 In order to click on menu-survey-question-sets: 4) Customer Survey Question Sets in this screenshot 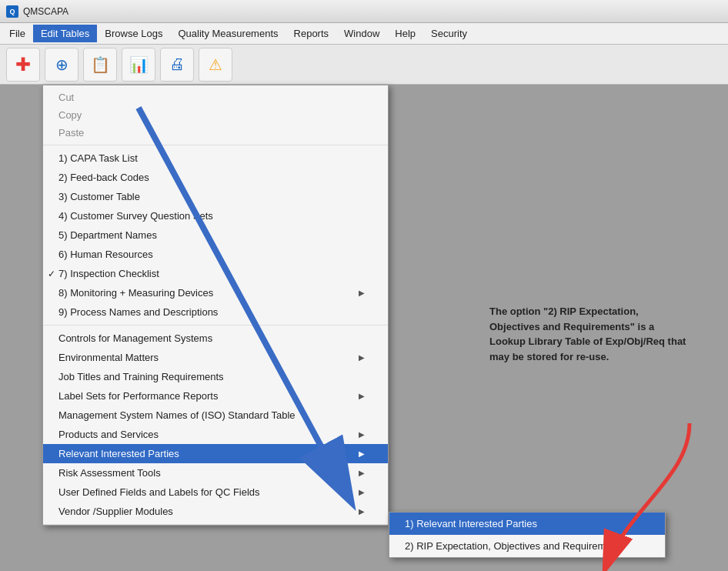, I will do `click(215, 215)`.